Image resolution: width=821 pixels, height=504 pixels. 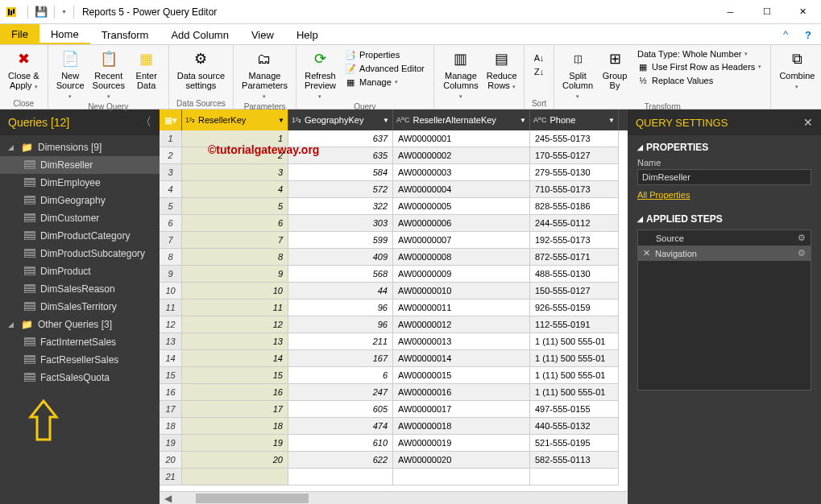 I want to click on properties-button: 📑Properties, so click(x=385, y=55).